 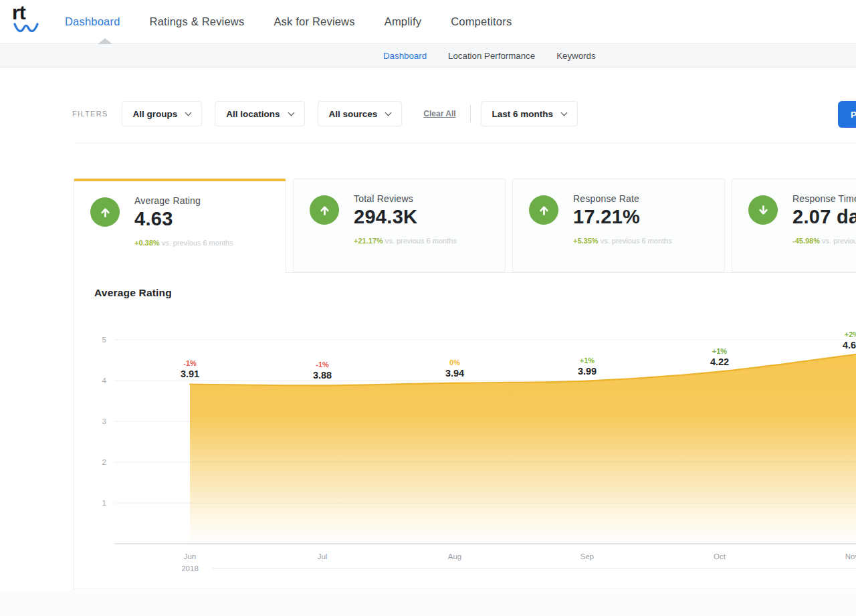 I want to click on kpi-title: Total Reviews, so click(x=405, y=199).